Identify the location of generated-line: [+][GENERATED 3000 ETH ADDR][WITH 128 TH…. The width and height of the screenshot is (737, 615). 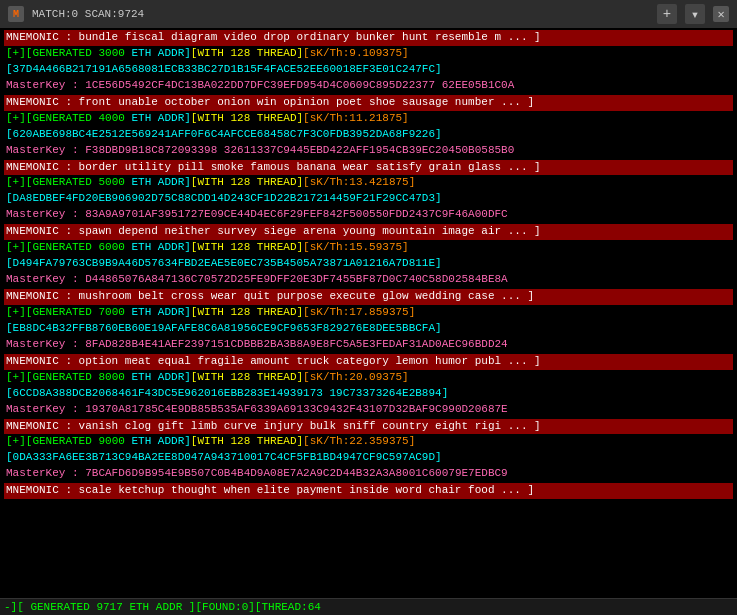
(368, 54).